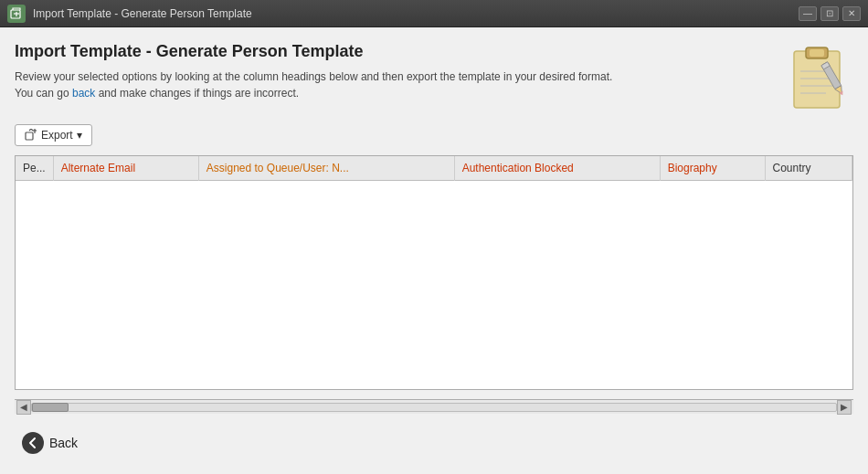 The image size is (868, 474). Describe the element at coordinates (390, 51) in the screenshot. I see `page-title: Import Template - Generate Person Templa…` at that location.